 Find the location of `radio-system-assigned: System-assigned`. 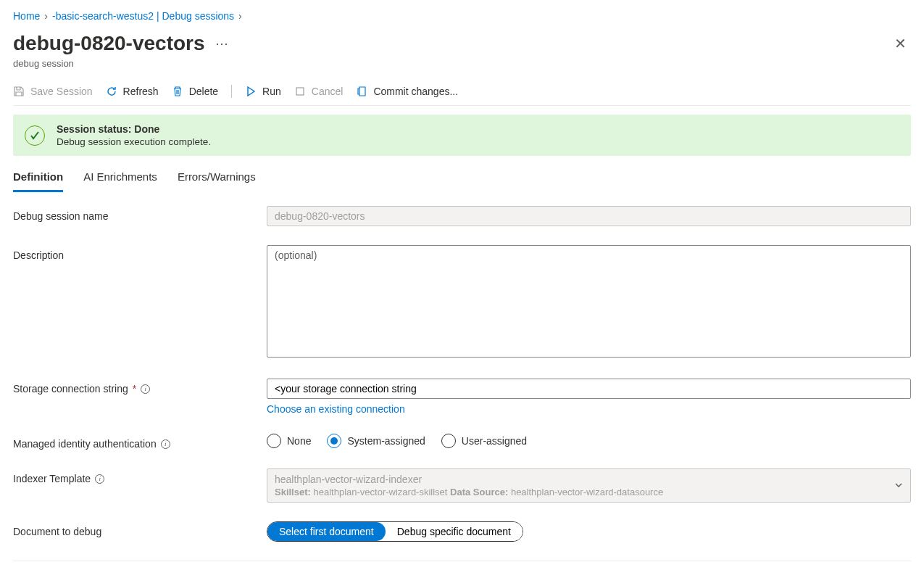

radio-system-assigned: System-assigned is located at coordinates (375, 441).